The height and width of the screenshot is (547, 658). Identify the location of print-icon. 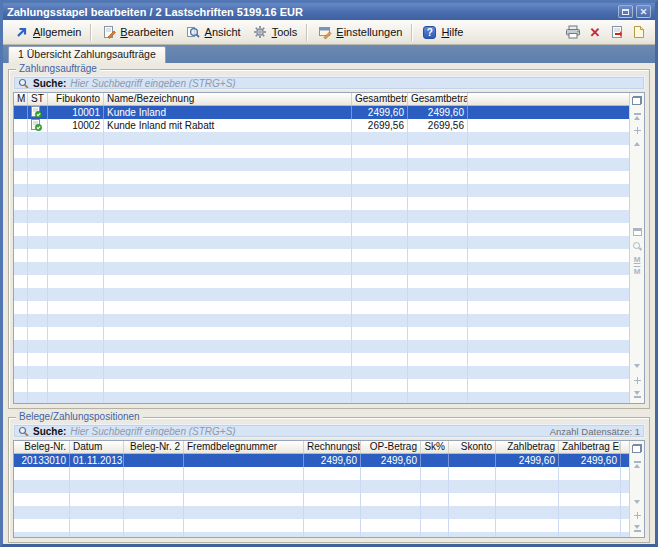
(573, 32).